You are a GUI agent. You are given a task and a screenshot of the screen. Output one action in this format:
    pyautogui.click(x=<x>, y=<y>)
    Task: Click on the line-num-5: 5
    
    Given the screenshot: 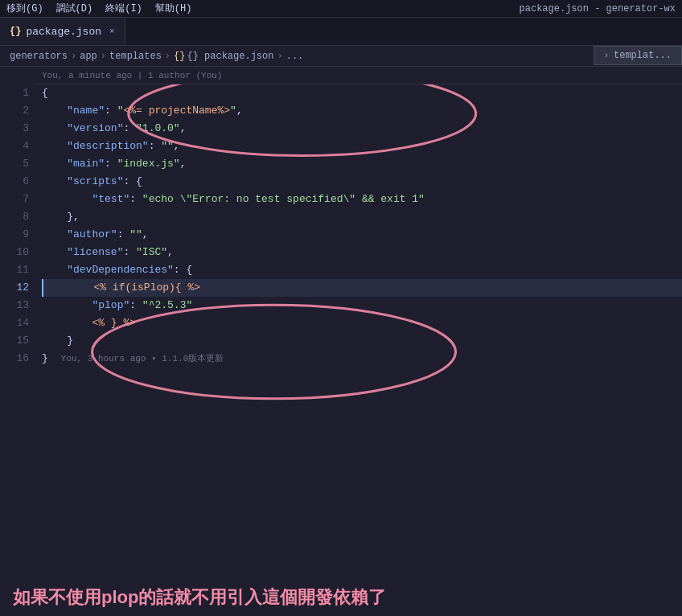 What is the action you would take?
    pyautogui.click(x=14, y=164)
    